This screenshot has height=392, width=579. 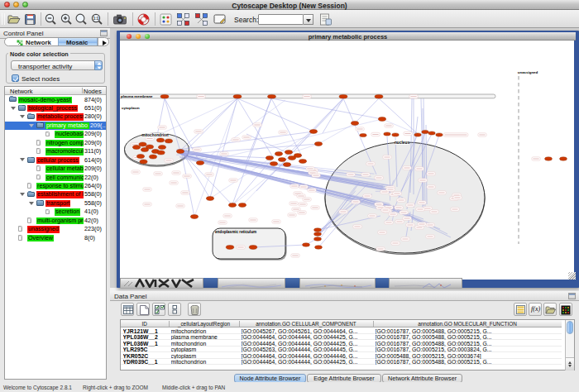 What do you see at coordinates (528, 73) in the screenshot?
I see `svg-text: unassigned` at bounding box center [528, 73].